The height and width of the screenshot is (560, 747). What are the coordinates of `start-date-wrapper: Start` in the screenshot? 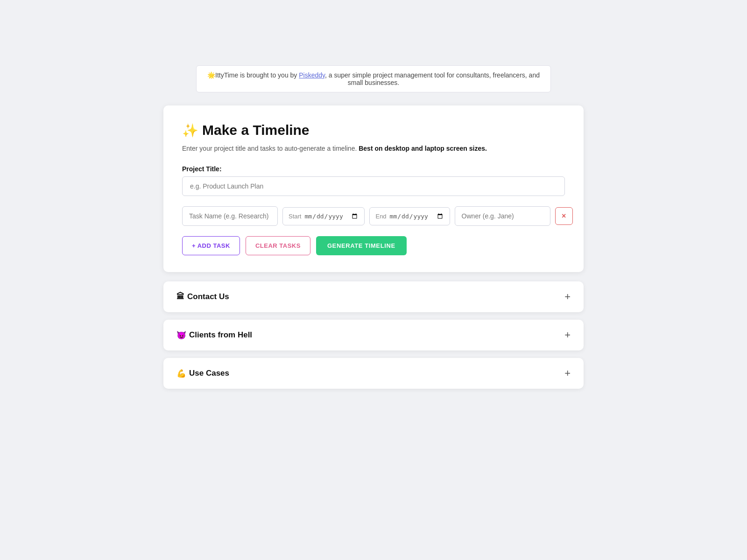 It's located at (324, 217).